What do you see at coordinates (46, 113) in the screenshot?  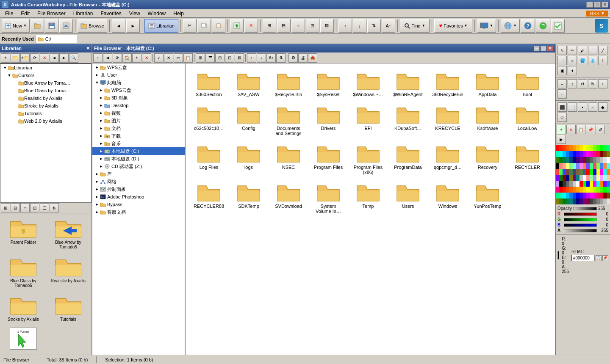 I see `tree-tutorials: Tutorials` at bounding box center [46, 113].